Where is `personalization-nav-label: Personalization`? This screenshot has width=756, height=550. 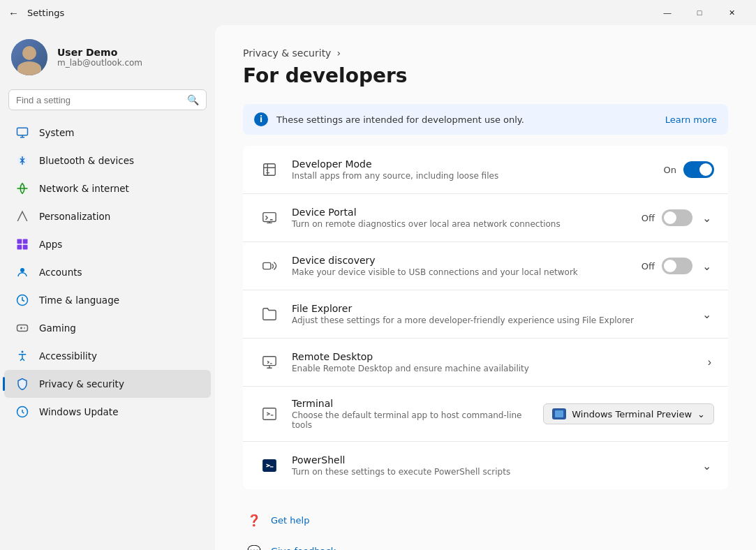
personalization-nav-label: Personalization is located at coordinates (75, 216).